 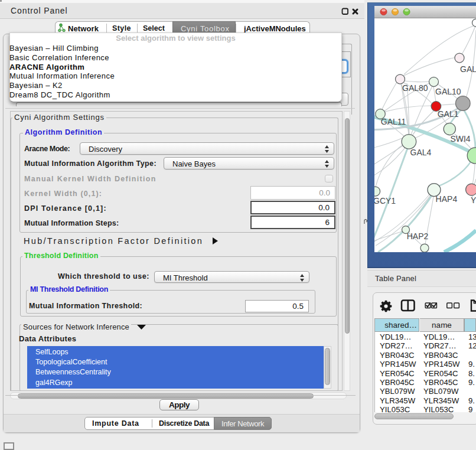 What do you see at coordinates (448, 114) in the screenshot?
I see `svg-text: GAL1` at bounding box center [448, 114].